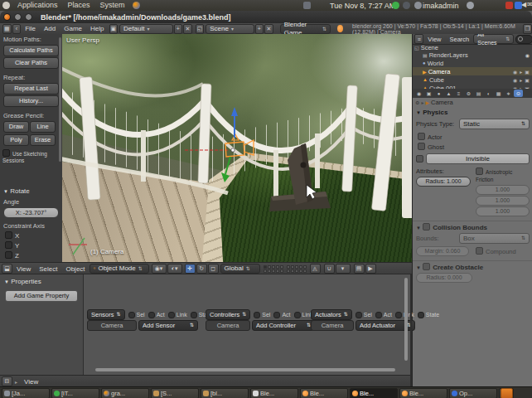  Describe the element at coordinates (119, 269) in the screenshot. I see `mode-select: ◦Object Mode⇅` at that location.